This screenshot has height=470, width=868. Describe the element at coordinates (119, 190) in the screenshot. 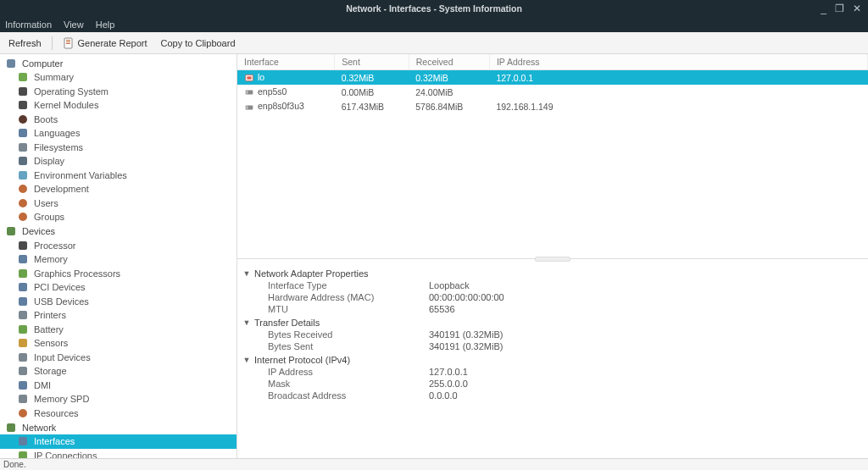

I see `sidebar-item-development: Development` at that location.